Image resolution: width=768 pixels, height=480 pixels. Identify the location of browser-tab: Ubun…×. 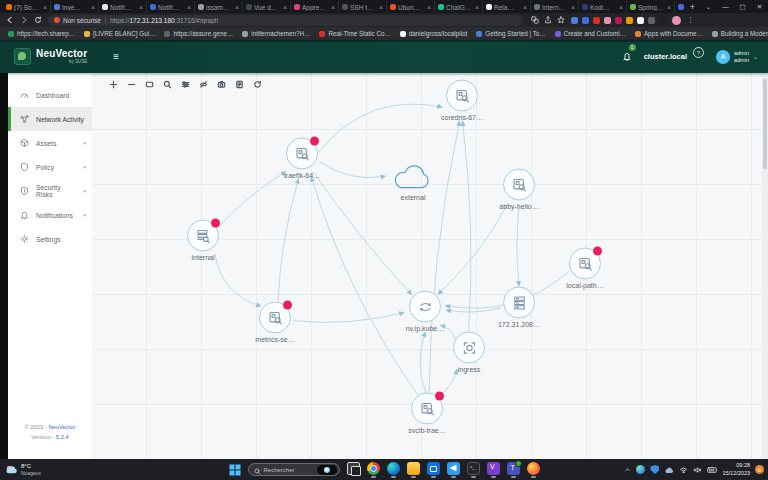
(411, 7).